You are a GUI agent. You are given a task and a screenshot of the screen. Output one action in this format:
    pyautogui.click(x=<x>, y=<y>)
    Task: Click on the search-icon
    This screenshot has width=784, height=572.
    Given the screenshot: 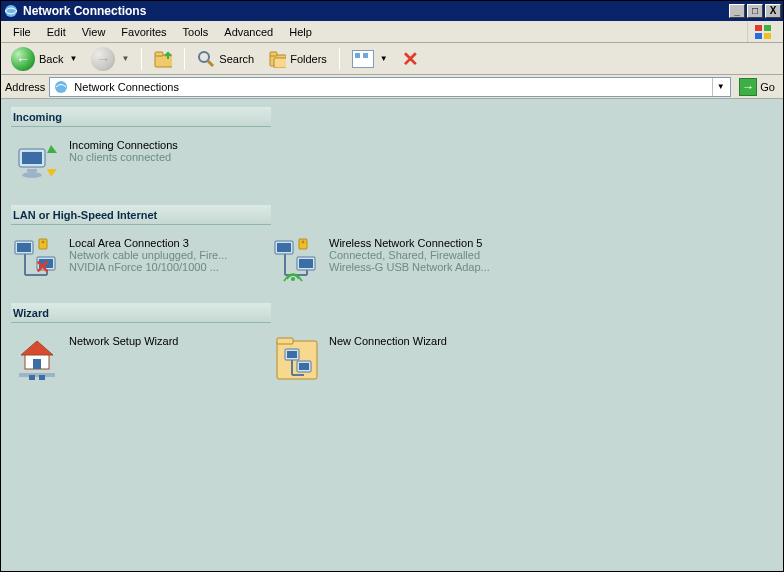 What is the action you would take?
    pyautogui.click(x=206, y=59)
    